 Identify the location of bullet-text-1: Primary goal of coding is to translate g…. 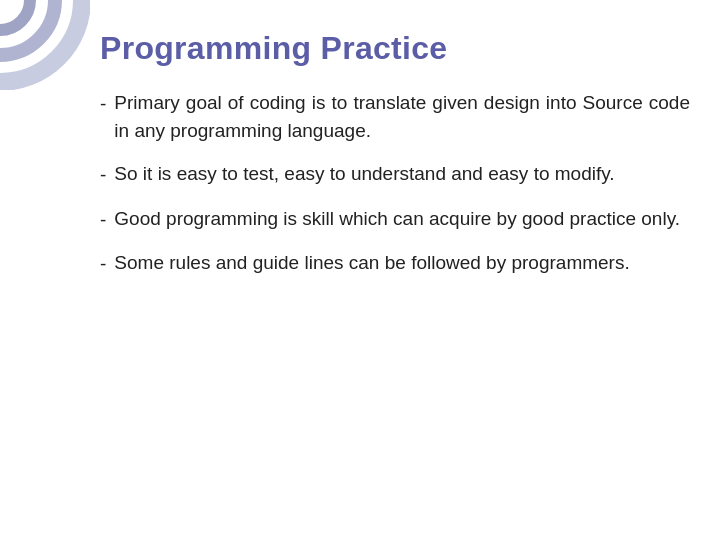
(402, 116).